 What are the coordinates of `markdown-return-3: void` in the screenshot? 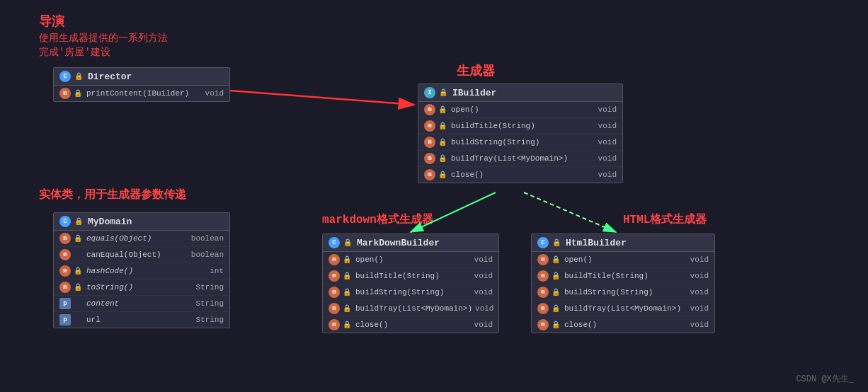 It's located at (484, 309).